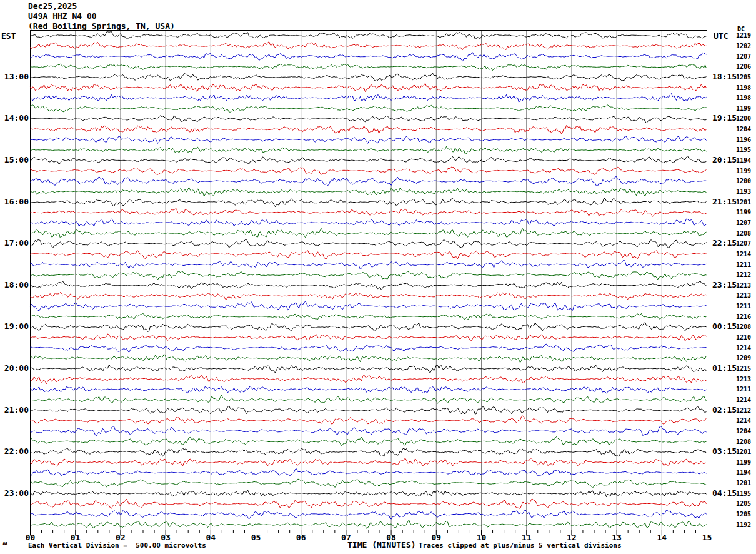 The image size is (756, 554). What do you see at coordinates (14, 118) in the screenshot?
I see `est-hour-label: 14:00` at bounding box center [14, 118].